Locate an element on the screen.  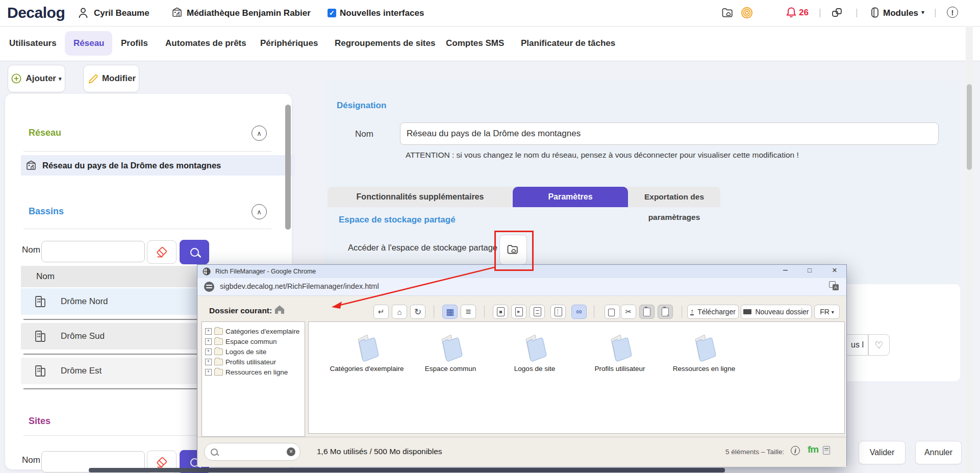
nav-comptes-sms: Comptes SMS is located at coordinates (475, 43).